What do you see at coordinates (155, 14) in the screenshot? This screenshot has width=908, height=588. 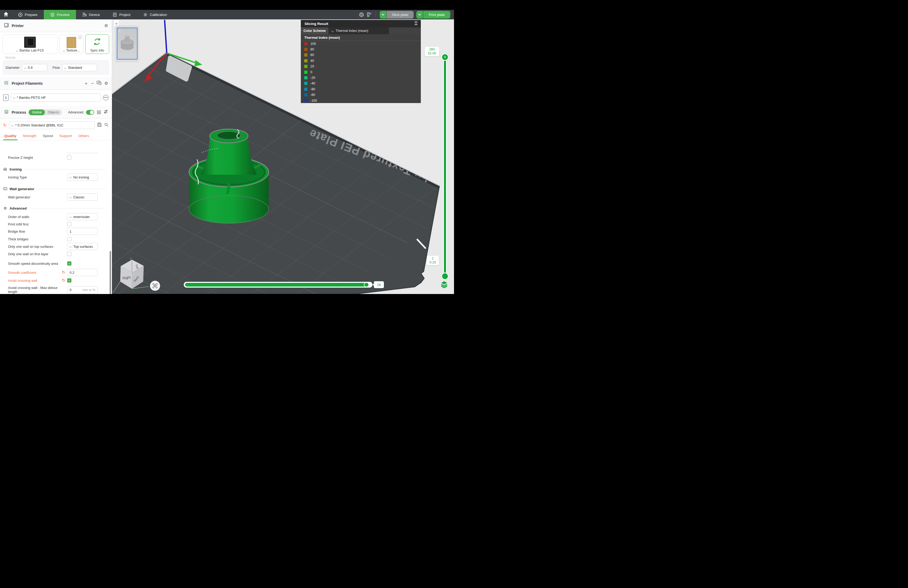 I see `tab-calibration: Calibration` at bounding box center [155, 14].